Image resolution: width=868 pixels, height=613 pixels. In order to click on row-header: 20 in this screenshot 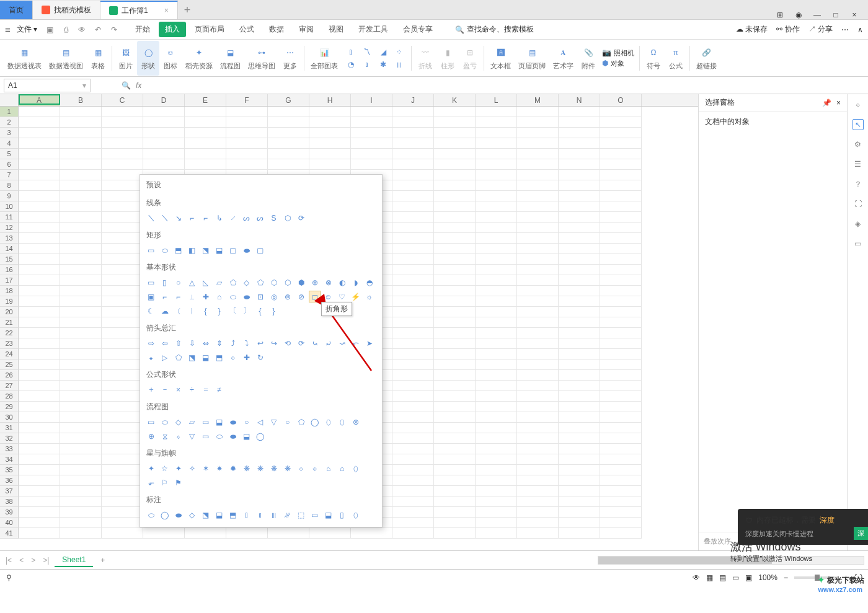, I will do `click(9, 312)`.